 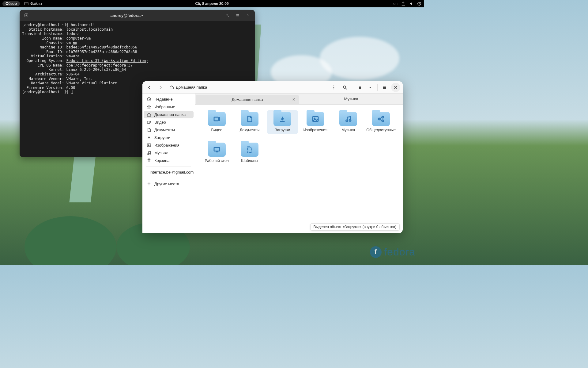 What do you see at coordinates (11, 4) in the screenshot?
I see `activities-button: Обзор` at bounding box center [11, 4].